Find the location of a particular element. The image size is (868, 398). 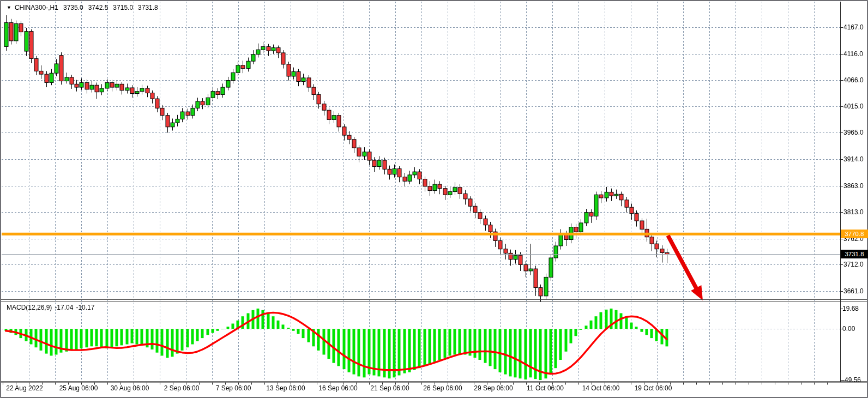

ohlc-open: 3735.0 is located at coordinates (73, 8).